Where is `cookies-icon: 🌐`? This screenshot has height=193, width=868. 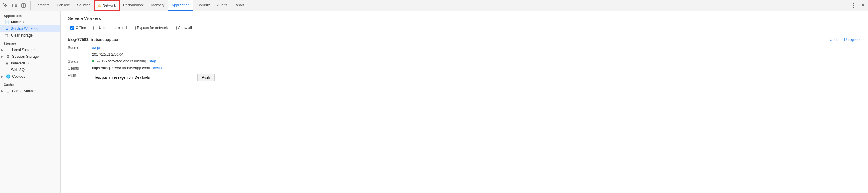 cookies-icon: 🌐 is located at coordinates (8, 77).